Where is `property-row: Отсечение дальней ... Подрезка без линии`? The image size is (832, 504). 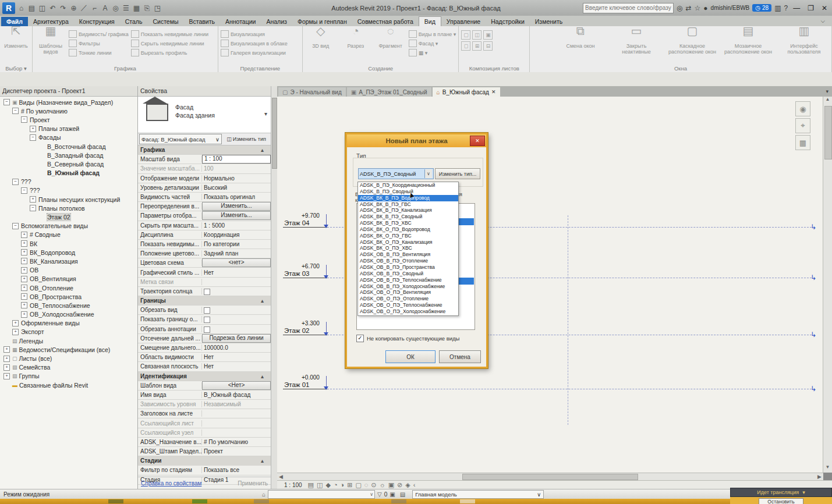 property-row: Отсечение дальней ... Подрезка без линии is located at coordinates (204, 339).